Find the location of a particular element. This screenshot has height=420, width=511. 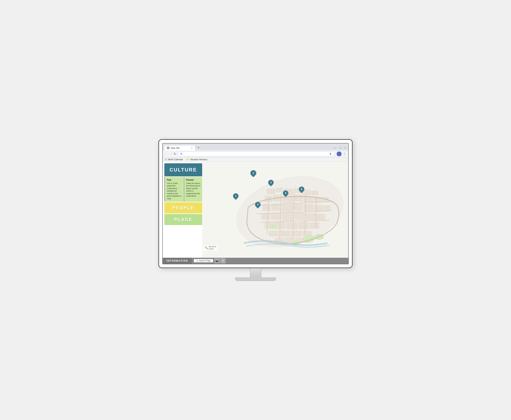

back-btn: ← is located at coordinates (166, 154).